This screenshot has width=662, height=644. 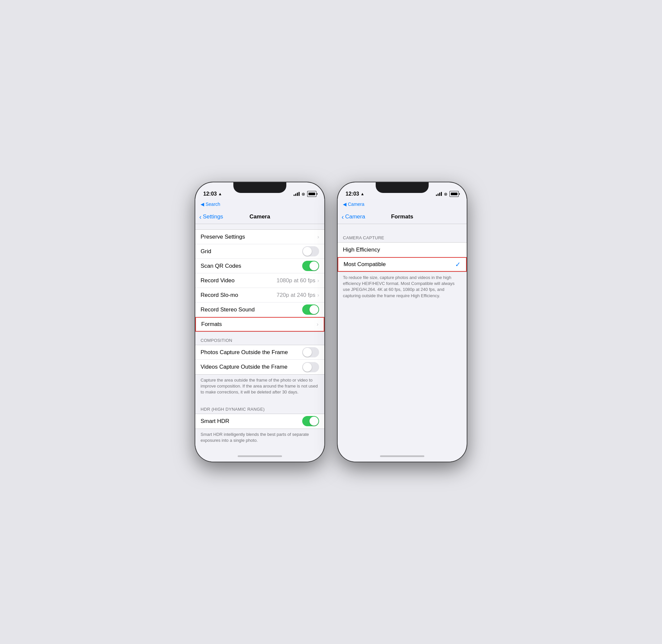 I want to click on checkmark-icon: ✓, so click(x=458, y=264).